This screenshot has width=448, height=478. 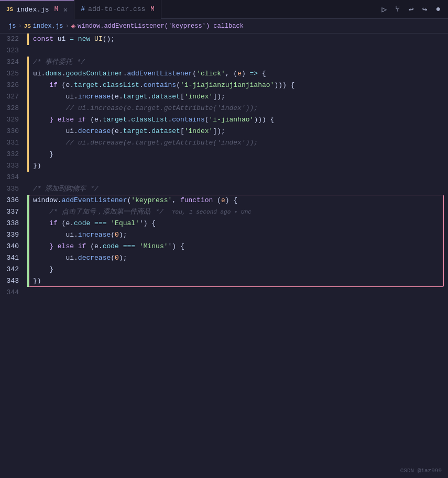 I want to click on back-button: ↩, so click(x=411, y=9).